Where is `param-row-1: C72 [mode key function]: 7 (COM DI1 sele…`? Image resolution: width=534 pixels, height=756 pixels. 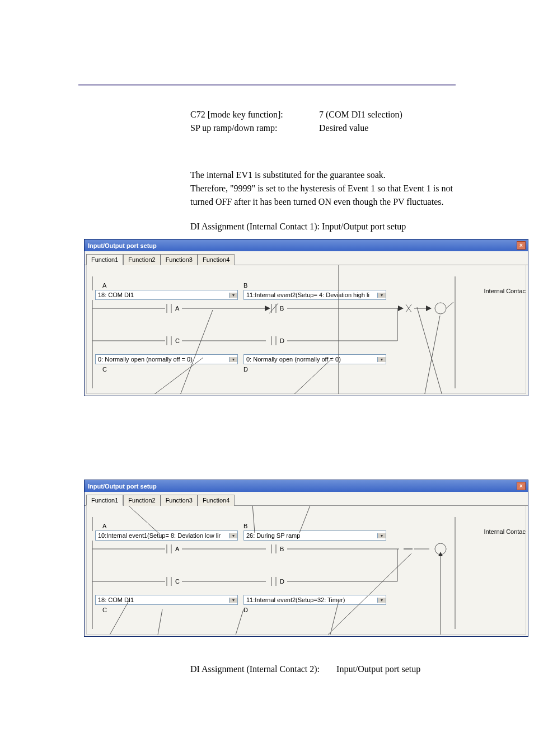 param-row-1: C72 [mode key function]: 7 (COM DI1 sele… is located at coordinates (331, 115).